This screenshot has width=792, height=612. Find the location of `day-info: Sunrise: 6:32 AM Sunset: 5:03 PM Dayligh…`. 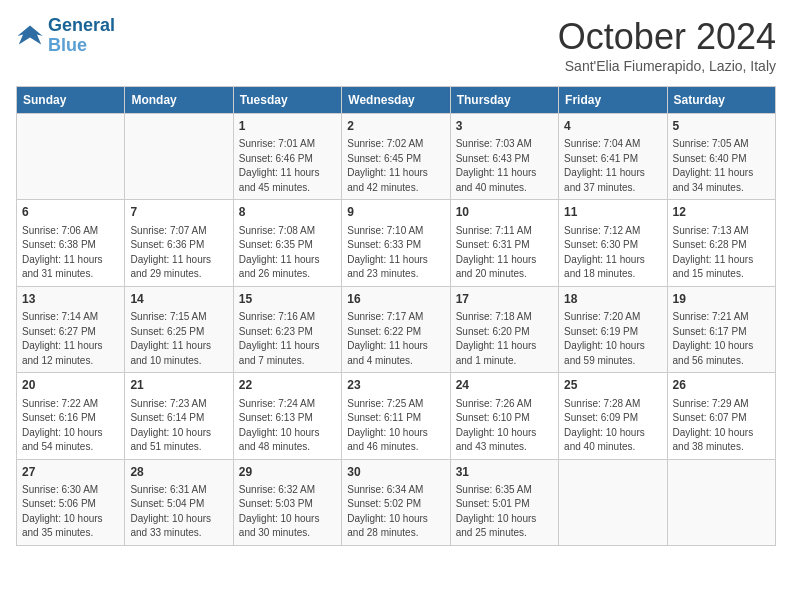

day-info: Sunrise: 6:32 AM Sunset: 5:03 PM Dayligh… is located at coordinates (288, 512).